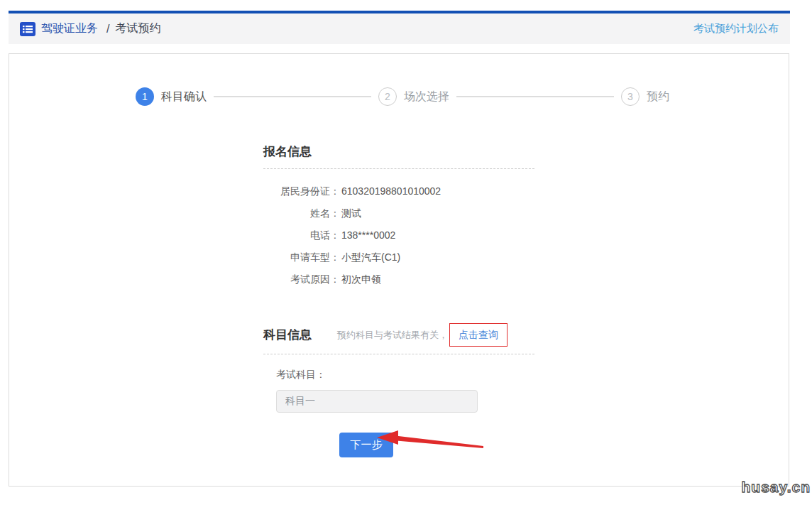  Describe the element at coordinates (658, 97) in the screenshot. I see `step-3-label: 预约` at that location.